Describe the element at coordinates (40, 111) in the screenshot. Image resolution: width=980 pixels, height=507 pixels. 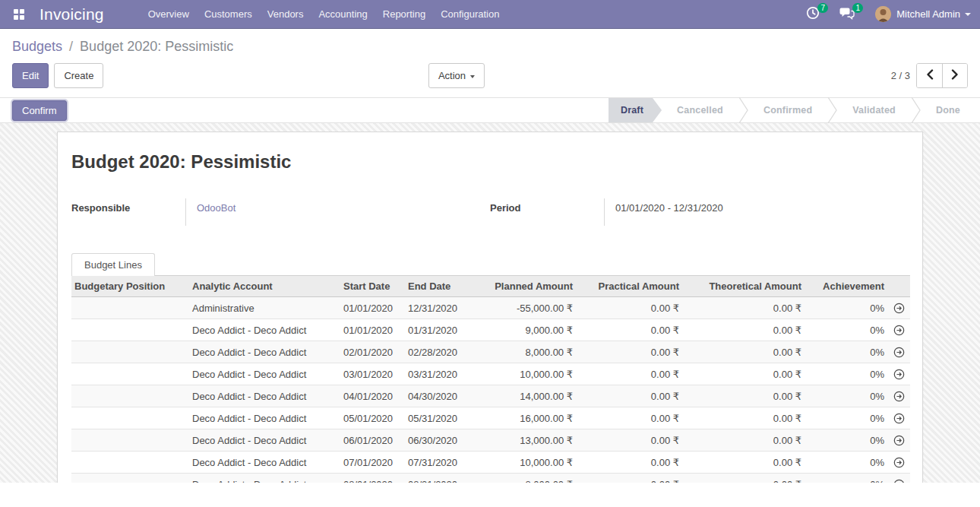
I see `confirm-button: Confirm` at that location.